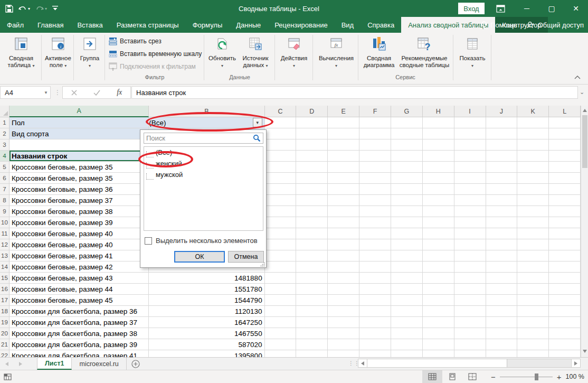 The width and height of the screenshot is (588, 383). What do you see at coordinates (499, 25) in the screenshot?
I see `assistant-button: Помощн` at bounding box center [499, 25].